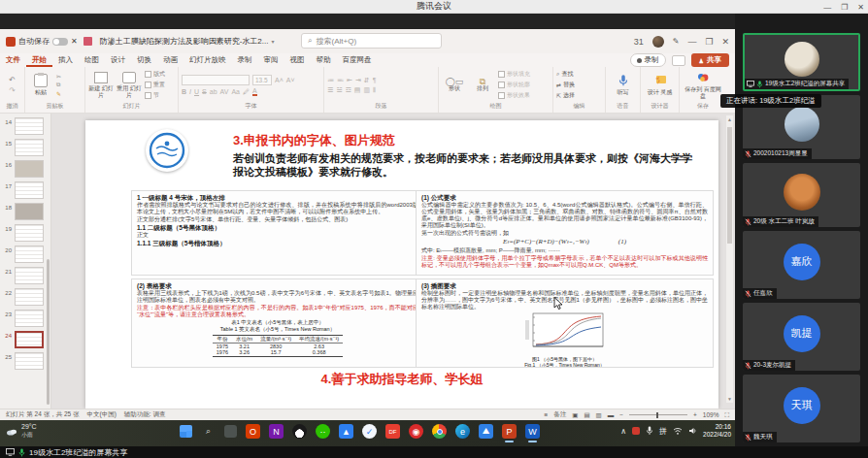 Image resolution: width=868 pixels, height=458 pixels. What do you see at coordinates (357, 60) in the screenshot?
I see `tab-baidu-netdisk: 百度网盘` at bounding box center [357, 60].